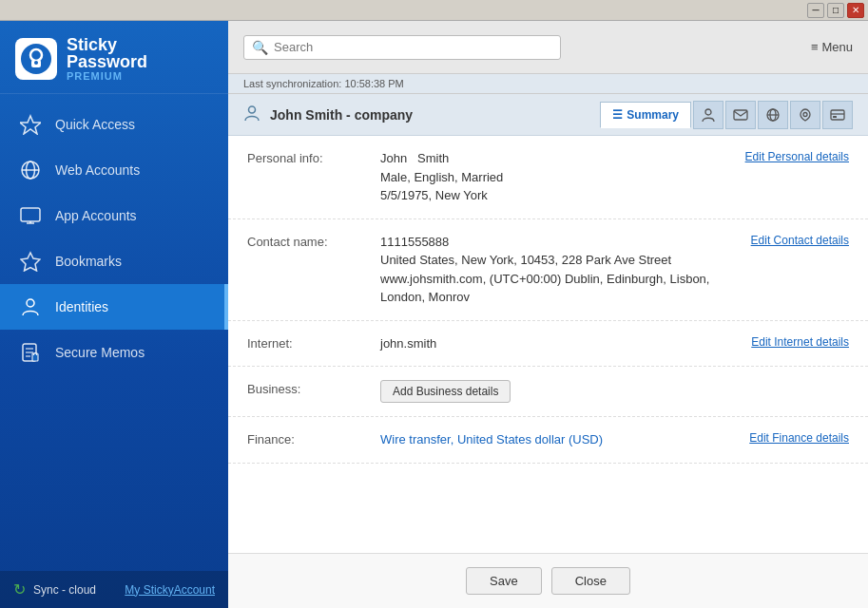 The width and height of the screenshot is (868, 608). Describe the element at coordinates (114, 57) in the screenshot. I see `sidebar-logo: Sticky Password PREMIUM` at that location.